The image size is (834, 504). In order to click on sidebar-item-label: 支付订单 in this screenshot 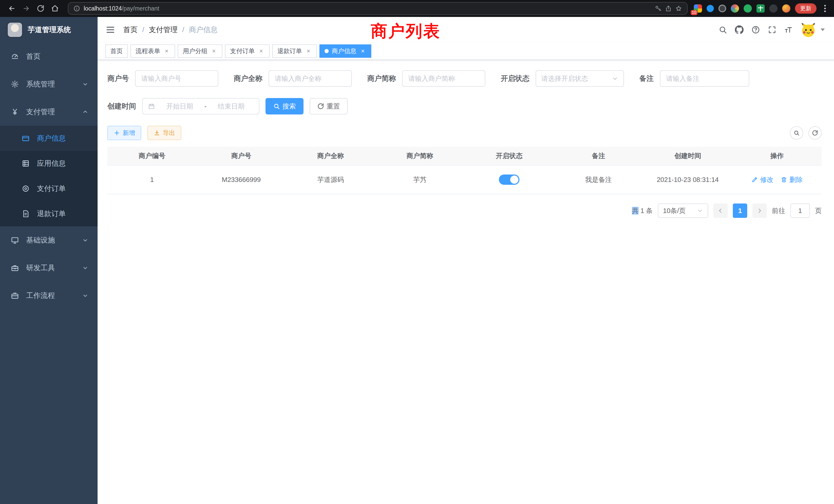, I will do `click(51, 189)`.